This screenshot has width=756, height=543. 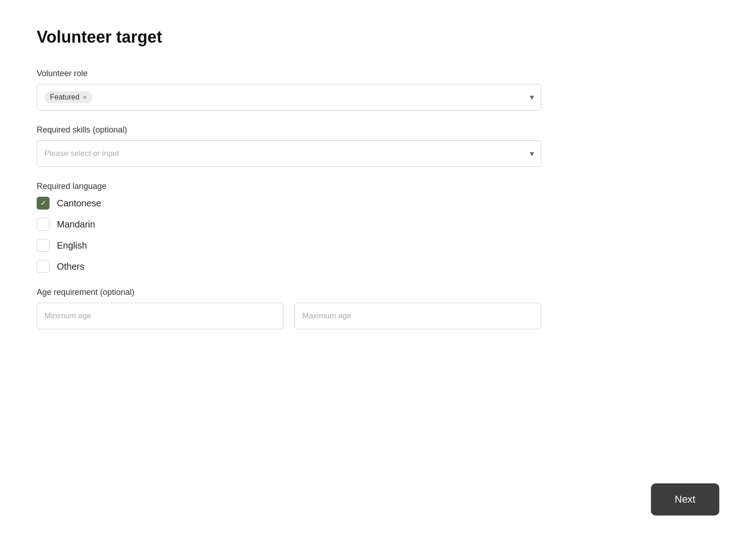 What do you see at coordinates (289, 235) in the screenshot?
I see `language-checkbox-group: ✓ Cantonese Mandarin English` at bounding box center [289, 235].